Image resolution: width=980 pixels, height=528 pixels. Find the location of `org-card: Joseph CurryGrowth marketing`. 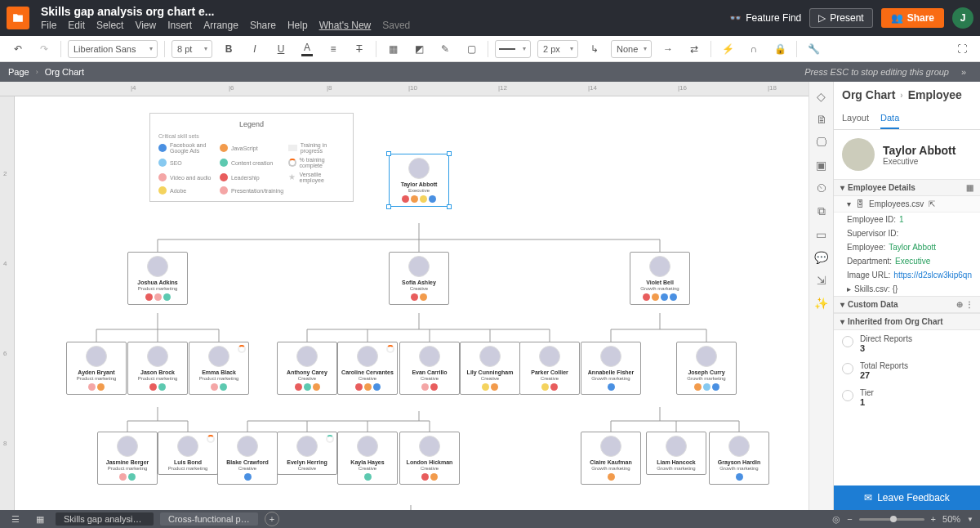

org-card: Joseph CurryGrowth marketing is located at coordinates (706, 368).